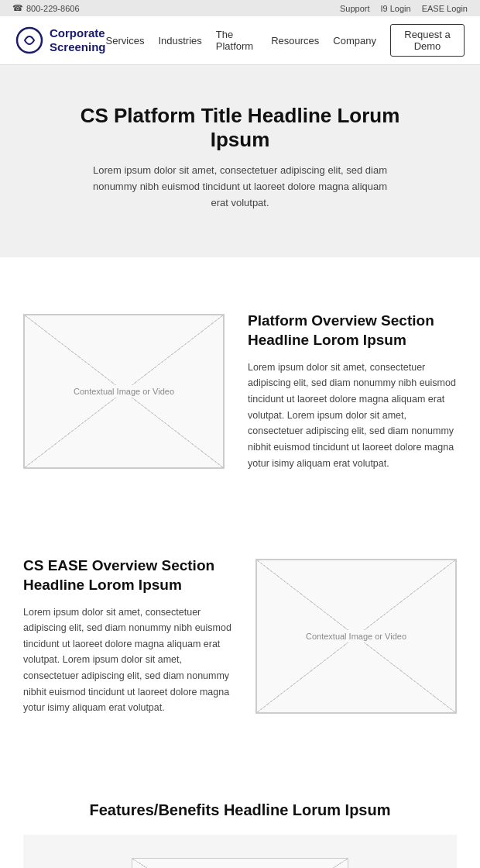  I want to click on ease-body: Lorem ipsum dolor sit amet, consectetuer…, so click(128, 660).